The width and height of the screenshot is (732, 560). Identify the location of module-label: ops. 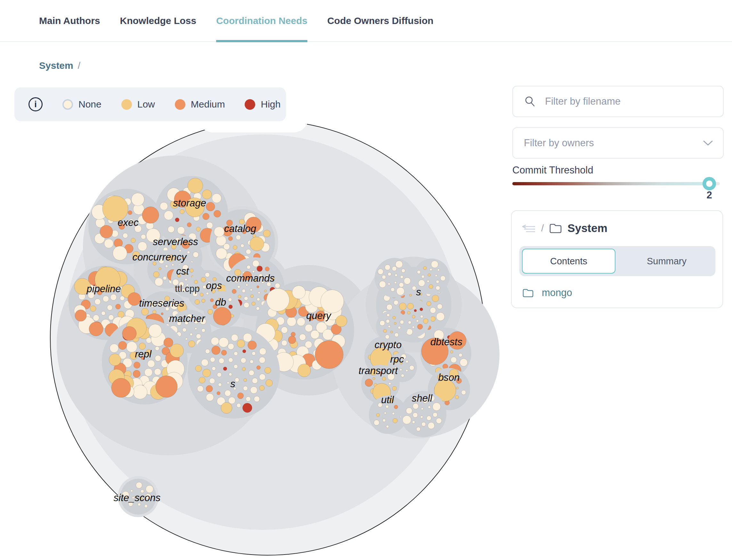
(214, 286).